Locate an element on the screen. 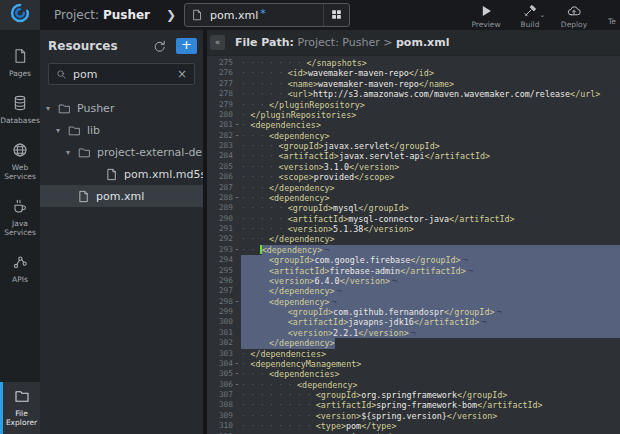  code-line-content: ·····<url>http://s3.amazonaws.com/maven.… is located at coordinates (430, 94).